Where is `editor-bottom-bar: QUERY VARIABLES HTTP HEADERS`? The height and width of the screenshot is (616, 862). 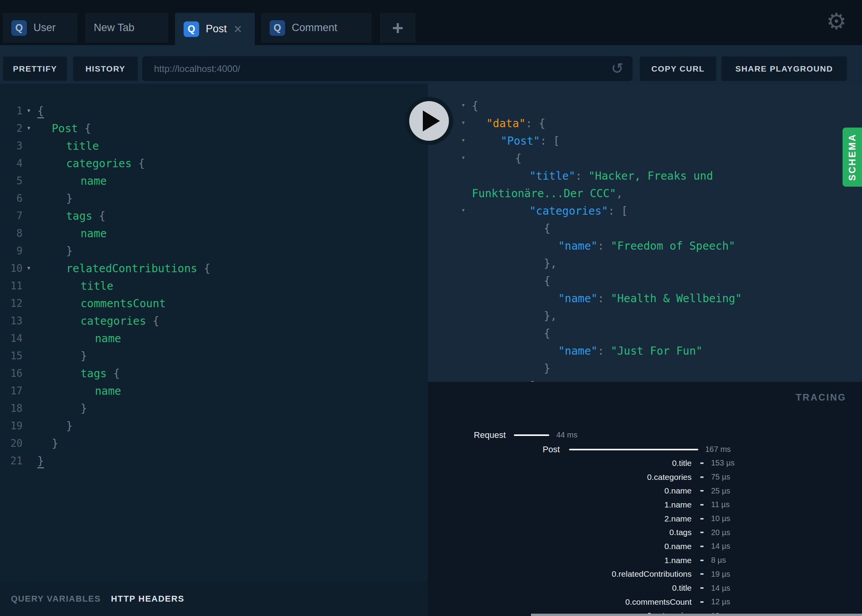 editor-bottom-bar: QUERY VARIABLES HTTP HEADERS is located at coordinates (214, 599).